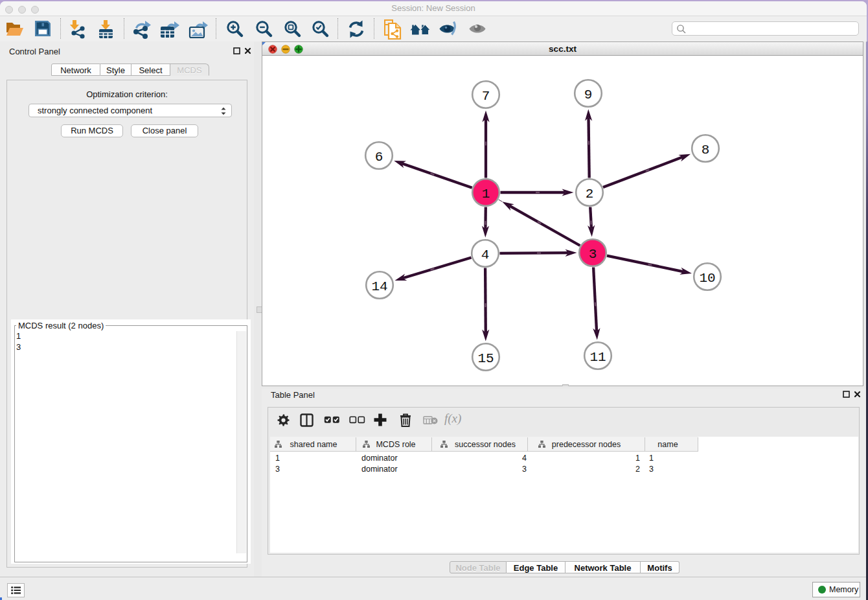 Image resolution: width=868 pixels, height=600 pixels. I want to click on svg-text: 14, so click(380, 286).